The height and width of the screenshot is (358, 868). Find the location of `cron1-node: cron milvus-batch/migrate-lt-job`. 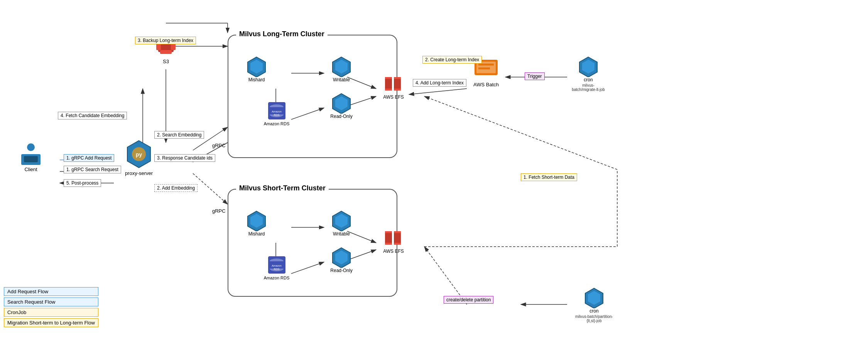

cron1-node: cron milvus-batch/migrate-lt-job is located at coordinates (588, 74).